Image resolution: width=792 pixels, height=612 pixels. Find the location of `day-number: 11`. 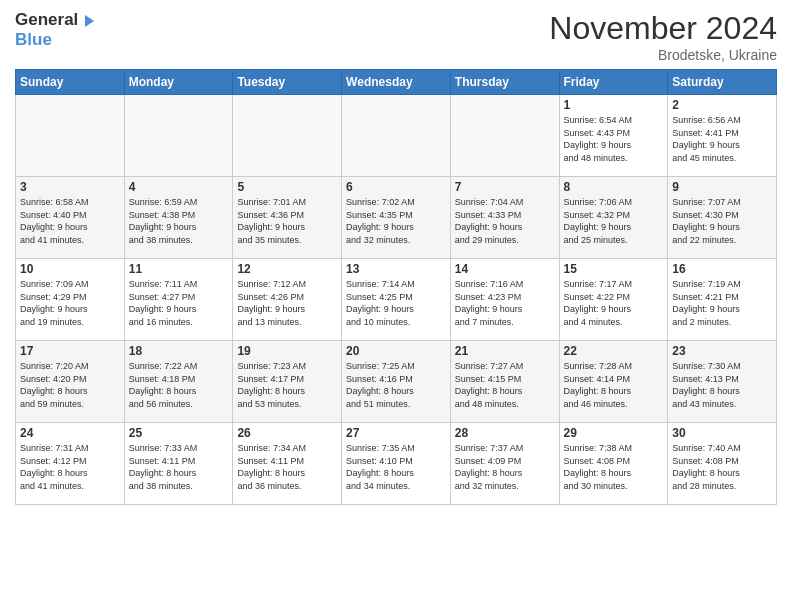

day-number: 11 is located at coordinates (179, 269).